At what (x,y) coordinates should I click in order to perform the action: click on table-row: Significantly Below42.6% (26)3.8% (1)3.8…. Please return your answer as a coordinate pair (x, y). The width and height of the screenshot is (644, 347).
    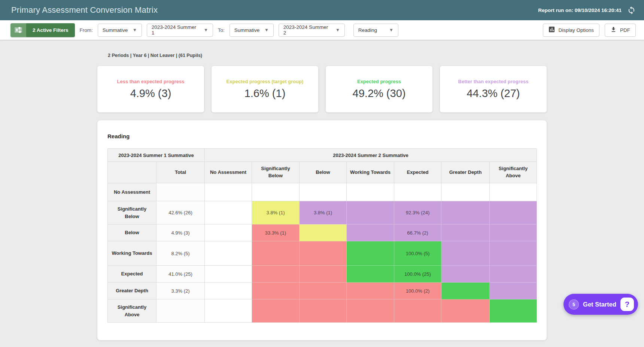
    Looking at the image, I should click on (322, 213).